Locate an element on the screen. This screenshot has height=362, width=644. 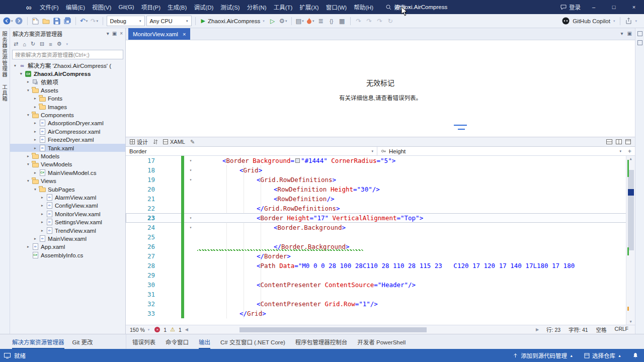
scroll-left-icon: ◀ is located at coordinates (187, 330).